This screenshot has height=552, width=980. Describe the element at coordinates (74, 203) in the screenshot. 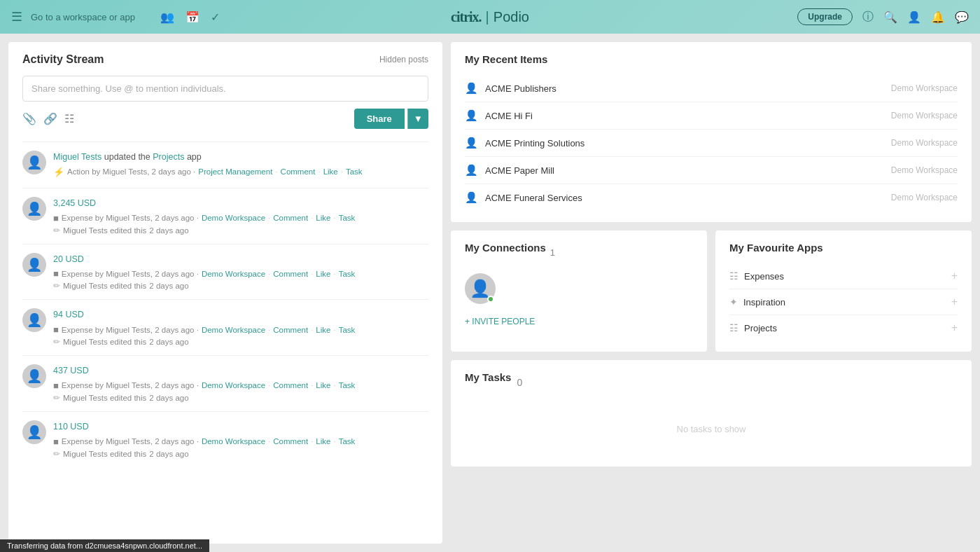

I see `expense-link: 3,245 USD` at that location.